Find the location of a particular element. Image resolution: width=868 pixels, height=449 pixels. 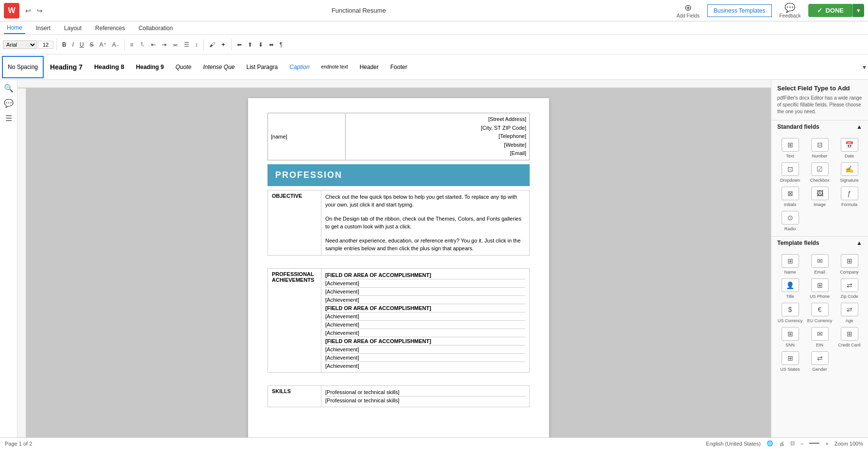

business-templates-button: Business Templates is located at coordinates (740, 11).